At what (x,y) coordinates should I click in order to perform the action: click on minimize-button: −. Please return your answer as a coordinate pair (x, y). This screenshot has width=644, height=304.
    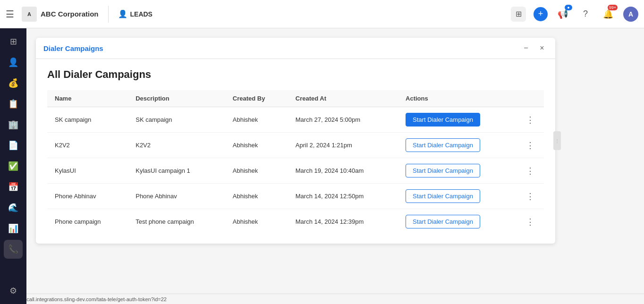
    Looking at the image, I should click on (526, 48).